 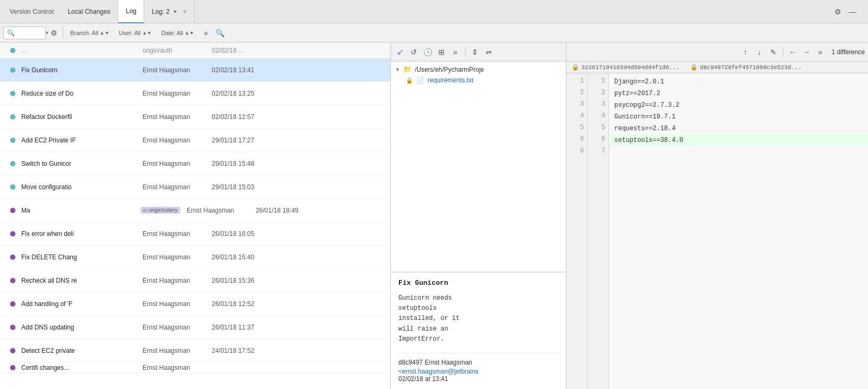 I want to click on next-diff-icon: ↓, so click(x=760, y=52).